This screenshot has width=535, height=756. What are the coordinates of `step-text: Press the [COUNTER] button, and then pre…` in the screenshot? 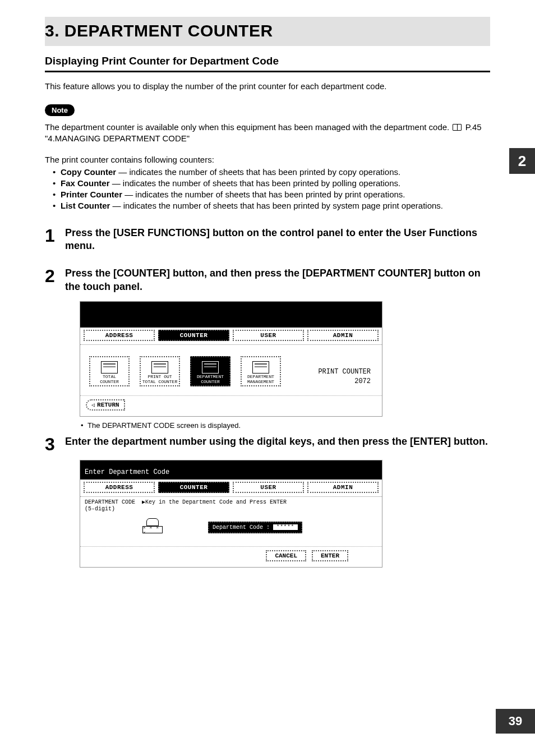 It's located at (278, 280).